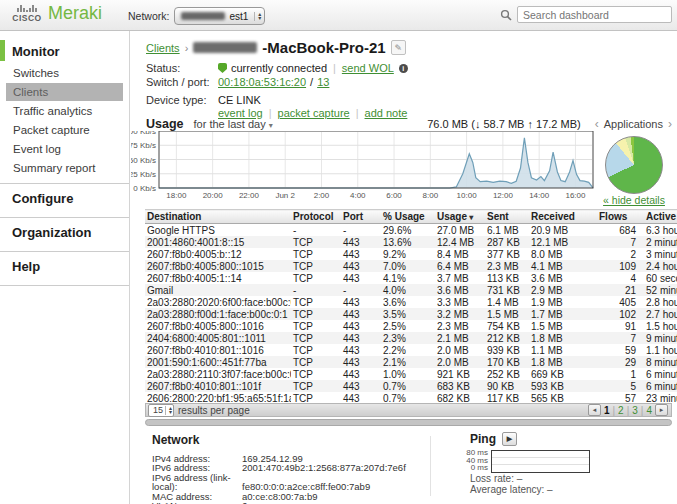 This screenshot has width=677, height=504. I want to click on cell-destination: 2a03:2880:f00d:1:face:b00c:0:1, so click(218, 314).